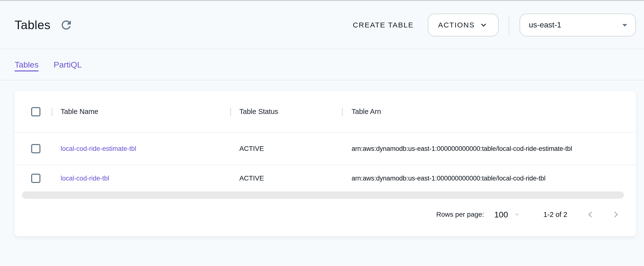 The width and height of the screenshot is (644, 266). Describe the element at coordinates (545, 25) in the screenshot. I see `region-select-value: us-east-1` at that location.